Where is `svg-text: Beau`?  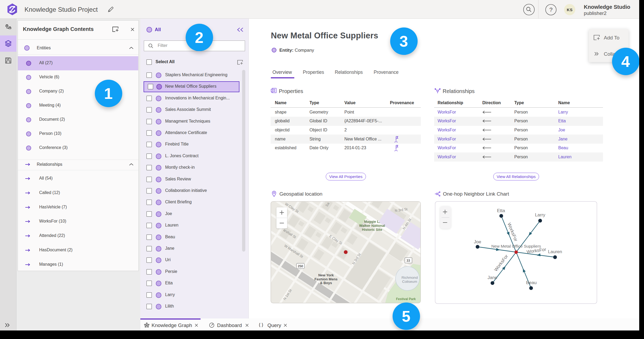 svg-text: Beau is located at coordinates (531, 282).